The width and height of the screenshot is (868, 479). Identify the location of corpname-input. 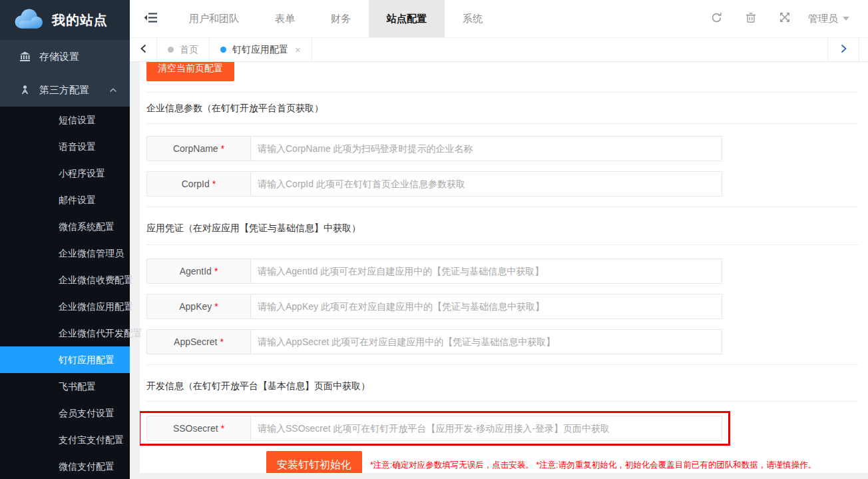
(486, 149).